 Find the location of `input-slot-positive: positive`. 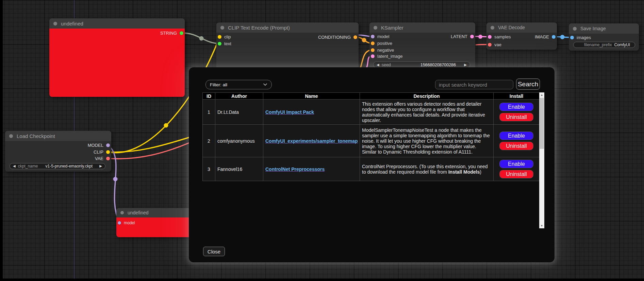

input-slot-positive: positive is located at coordinates (382, 43).